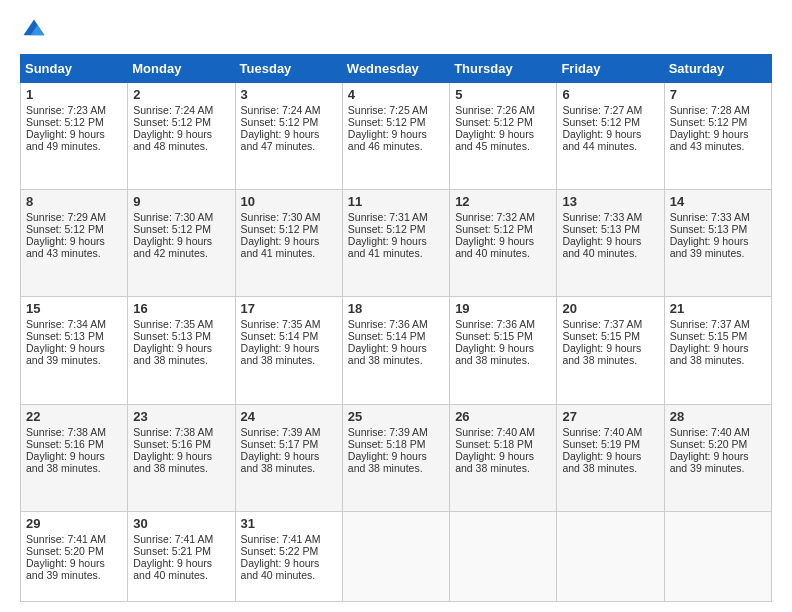 The height and width of the screenshot is (612, 792). What do you see at coordinates (288, 458) in the screenshot?
I see `day-cell: 24 Sunrise: 7:39 AM Sunset: 5:17 PM Dayl…` at bounding box center [288, 458].